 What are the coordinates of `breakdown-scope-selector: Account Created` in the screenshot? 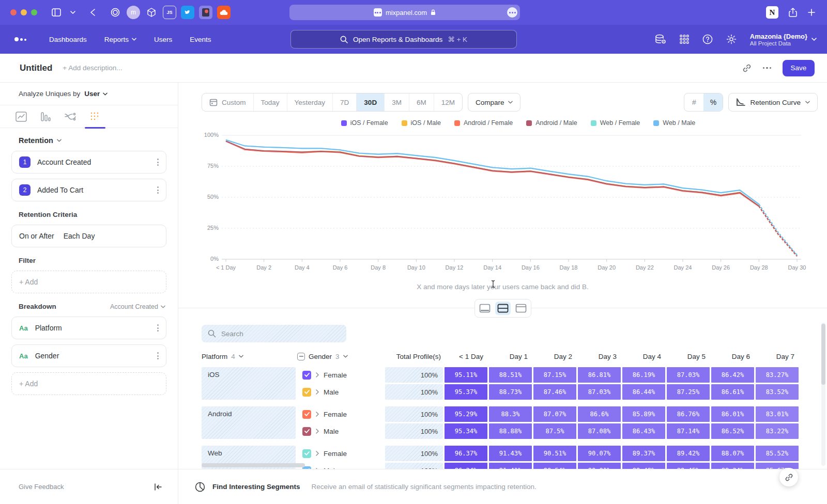 It's located at (137, 307).